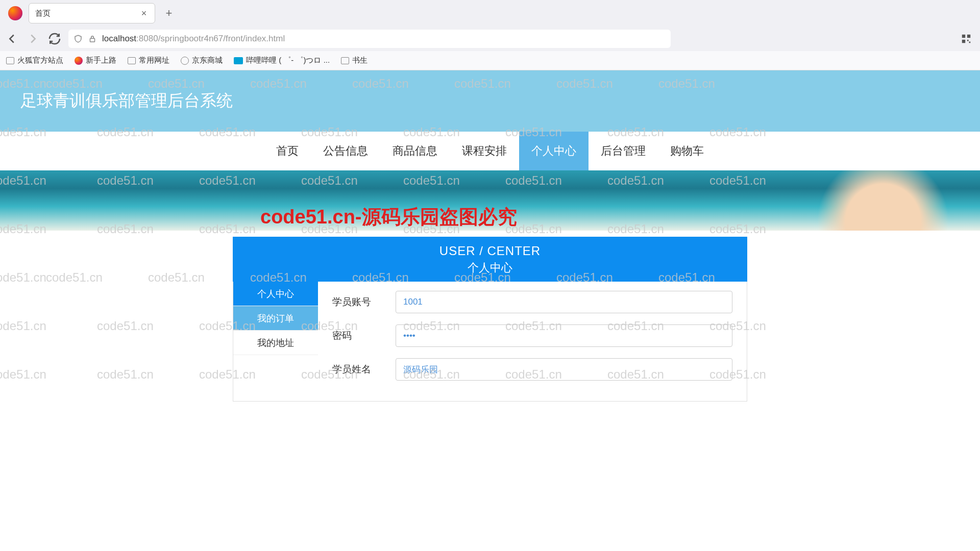  I want to click on bookmark-item: 哔哩哔哩 ( ゜- ゜)つロ ..., so click(282, 60).